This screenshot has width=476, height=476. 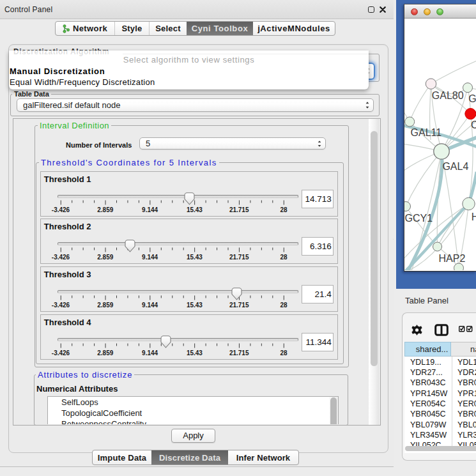 What do you see at coordinates (448, 95) in the screenshot?
I see `svg-text: GAL80` at bounding box center [448, 95].